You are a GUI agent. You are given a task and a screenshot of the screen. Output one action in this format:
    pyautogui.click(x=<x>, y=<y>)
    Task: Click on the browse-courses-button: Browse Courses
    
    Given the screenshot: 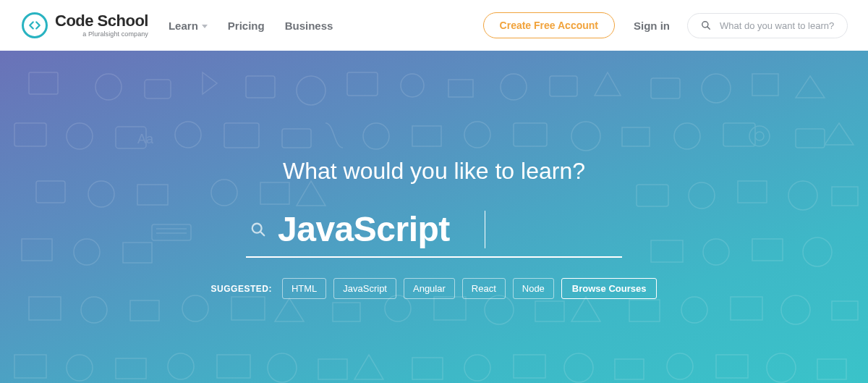 What is the action you would take?
    pyautogui.click(x=609, y=288)
    